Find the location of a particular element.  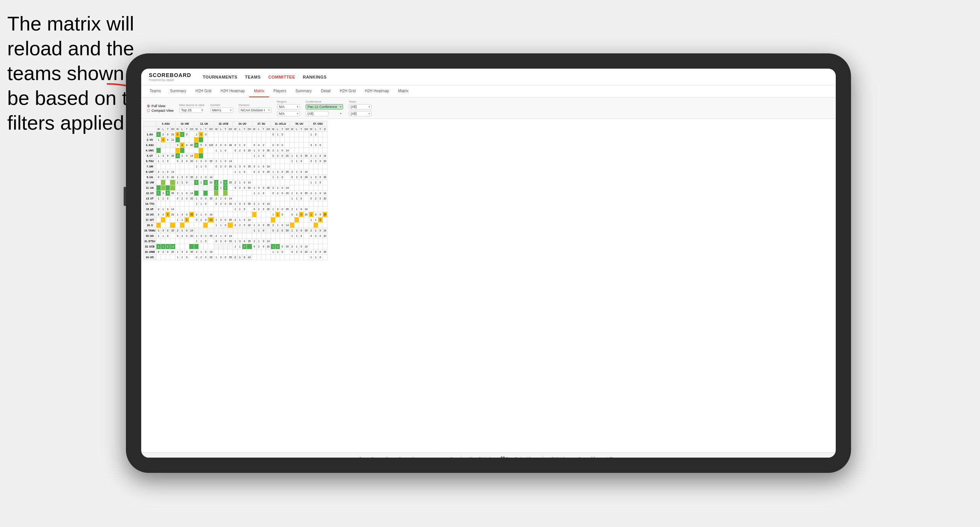

gender-label: Gender is located at coordinates (222, 105).